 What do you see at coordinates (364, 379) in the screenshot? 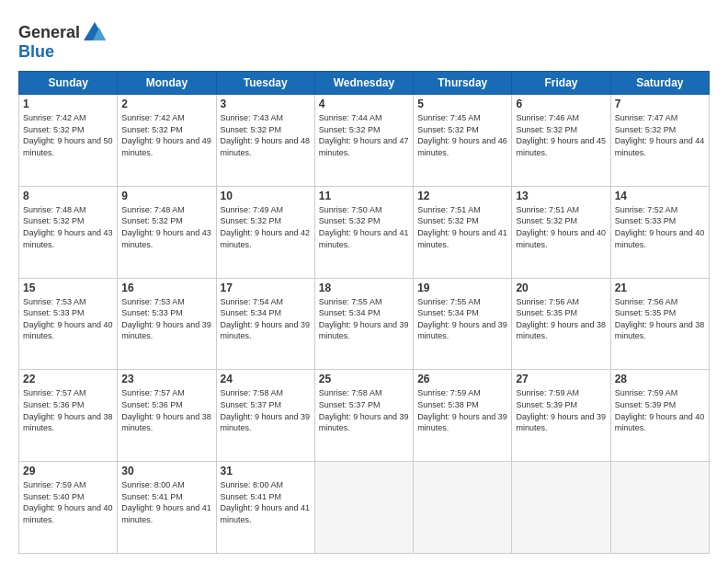
I see `day-number: 25` at bounding box center [364, 379].